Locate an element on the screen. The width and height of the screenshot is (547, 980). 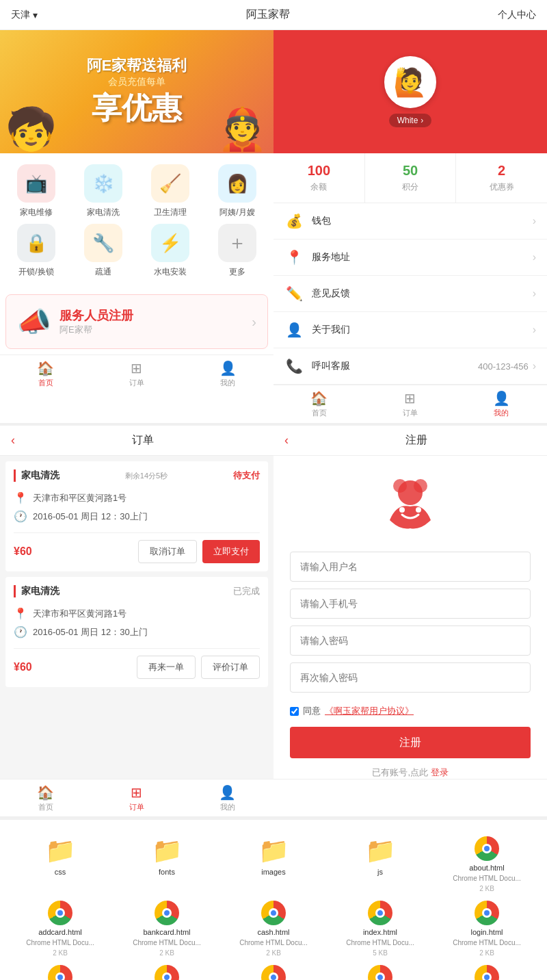
lock-label: 开锁/换锁 is located at coordinates (36, 272).